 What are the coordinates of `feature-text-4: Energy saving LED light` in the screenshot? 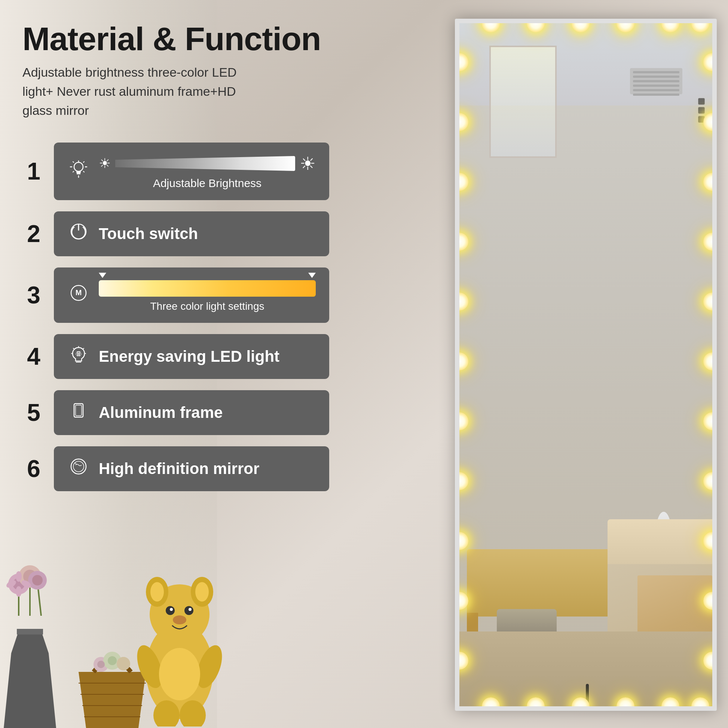 It's located at (207, 356).